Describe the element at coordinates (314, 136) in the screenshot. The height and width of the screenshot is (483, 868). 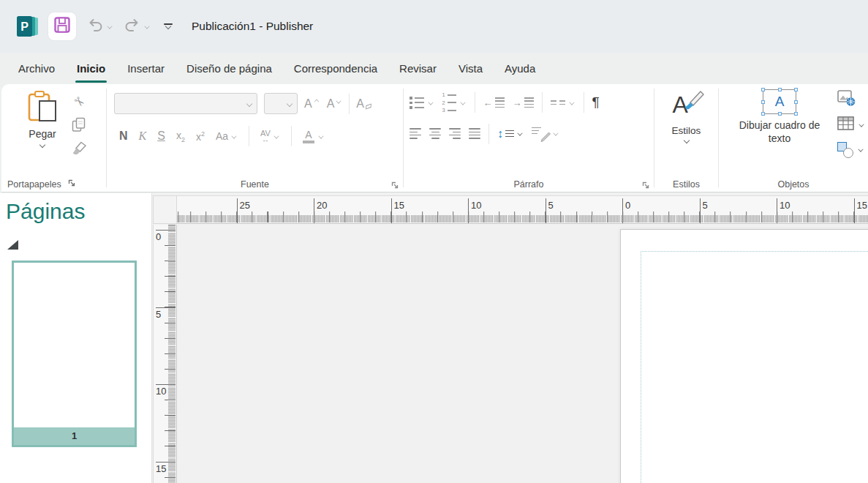
I see `font-color-button: A` at that location.